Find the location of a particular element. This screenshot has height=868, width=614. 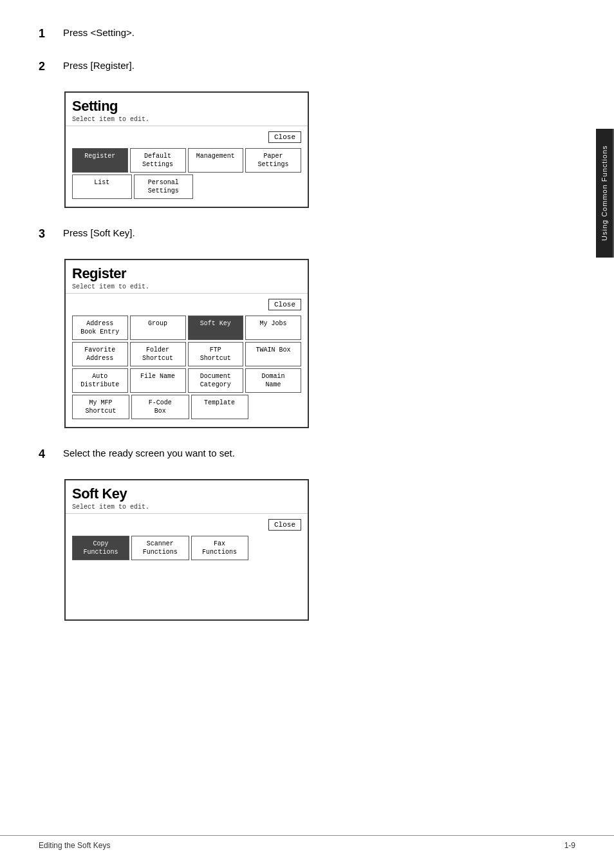

screen2-title: Register is located at coordinates (187, 274).